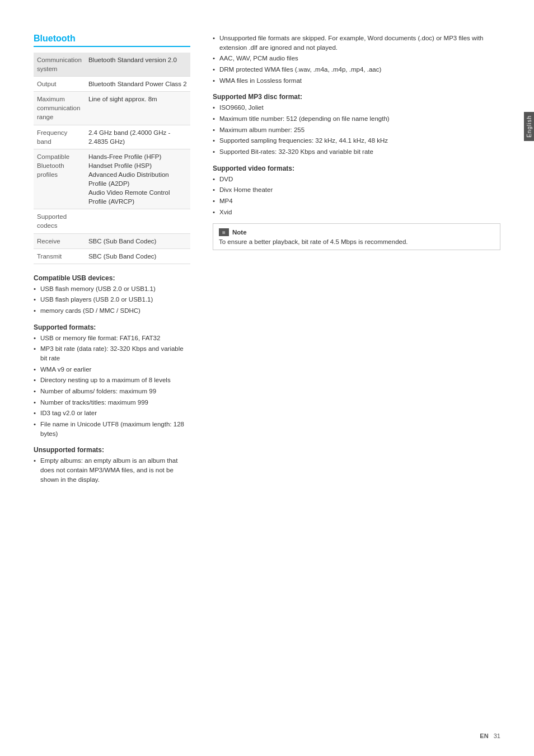  Describe the element at coordinates (357, 43) in the screenshot. I see `list-item: Unsupported file formats are skipped. Fo…` at that location.